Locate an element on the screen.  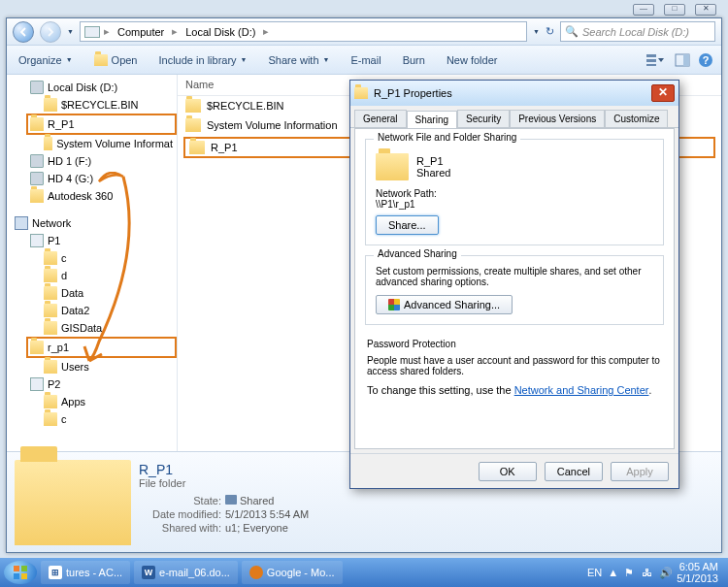
tab-security: Security is located at coordinates (483, 118).